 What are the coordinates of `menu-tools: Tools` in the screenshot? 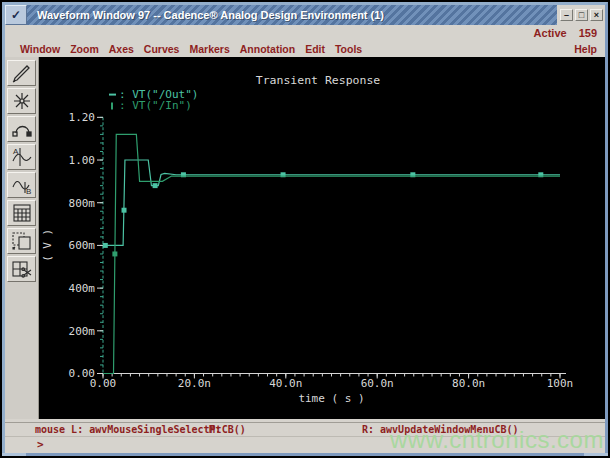 It's located at (348, 49).